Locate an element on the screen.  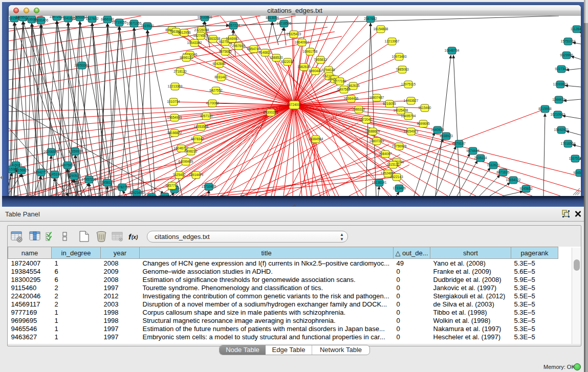
svg-text: 16154838 is located at coordinates (381, 29).